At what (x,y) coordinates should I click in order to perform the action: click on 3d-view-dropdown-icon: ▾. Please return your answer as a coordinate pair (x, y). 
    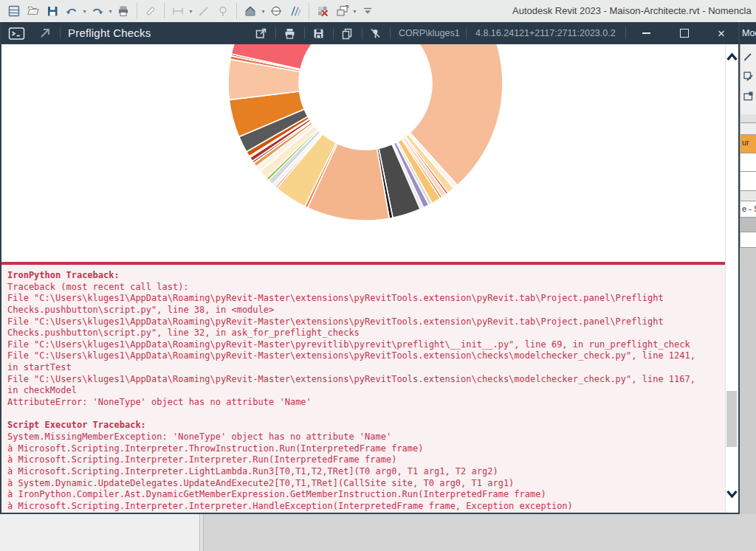
    Looking at the image, I should click on (263, 12).